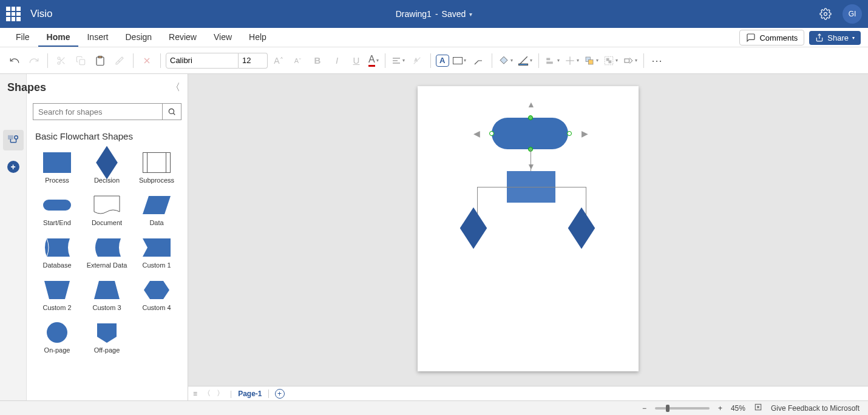 The height and width of the screenshot is (415, 868). Describe the element at coordinates (23, 38) in the screenshot. I see `tab-file: File` at that location.